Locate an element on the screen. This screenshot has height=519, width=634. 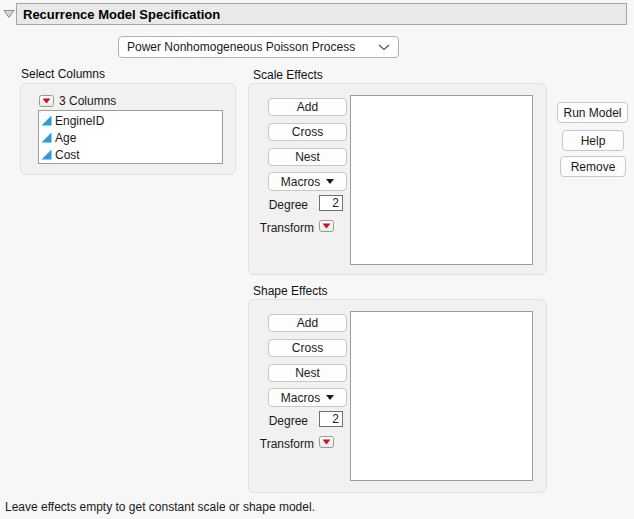
columns-listbox: EngineID Age Cost is located at coordinates (130, 137).